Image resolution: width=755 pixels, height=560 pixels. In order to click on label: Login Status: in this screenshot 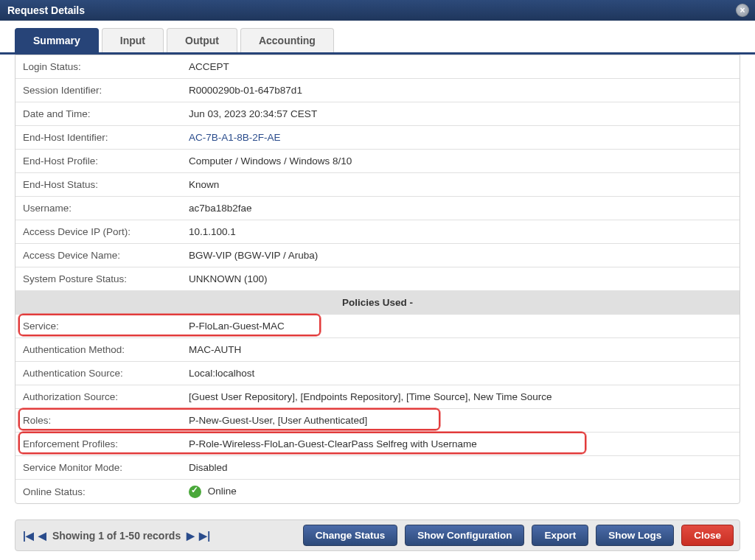, I will do `click(99, 66)`.